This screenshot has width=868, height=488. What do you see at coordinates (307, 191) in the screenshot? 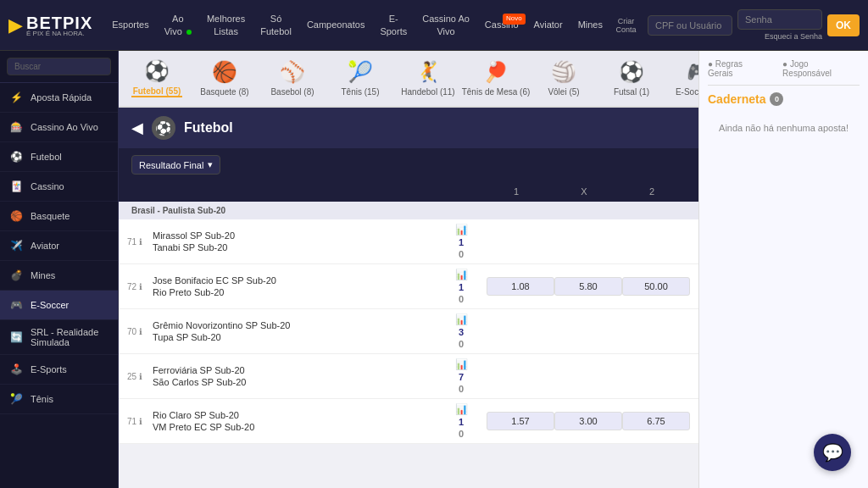
I see `col-teams` at bounding box center [307, 191].